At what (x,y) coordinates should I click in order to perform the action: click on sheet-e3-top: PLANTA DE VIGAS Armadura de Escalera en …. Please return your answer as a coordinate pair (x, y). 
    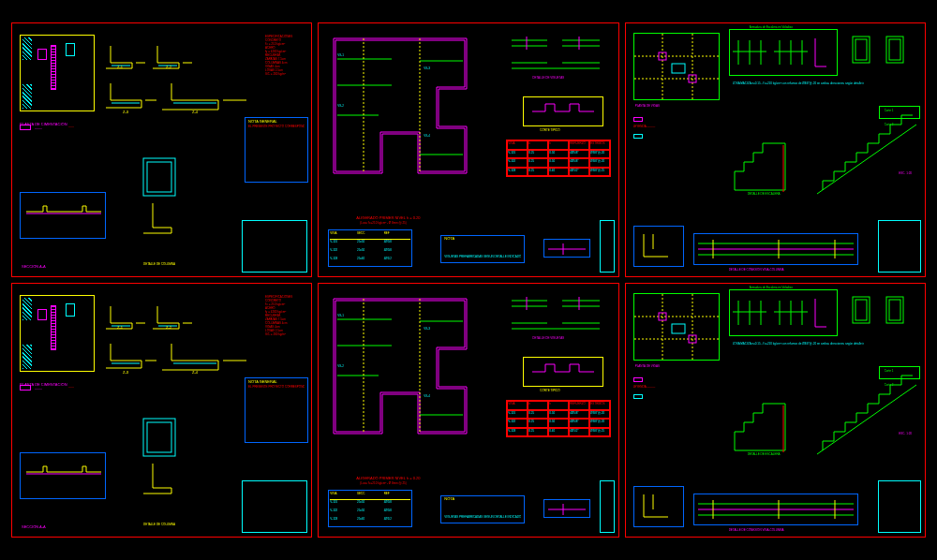
    Looking at the image, I should click on (776, 150).